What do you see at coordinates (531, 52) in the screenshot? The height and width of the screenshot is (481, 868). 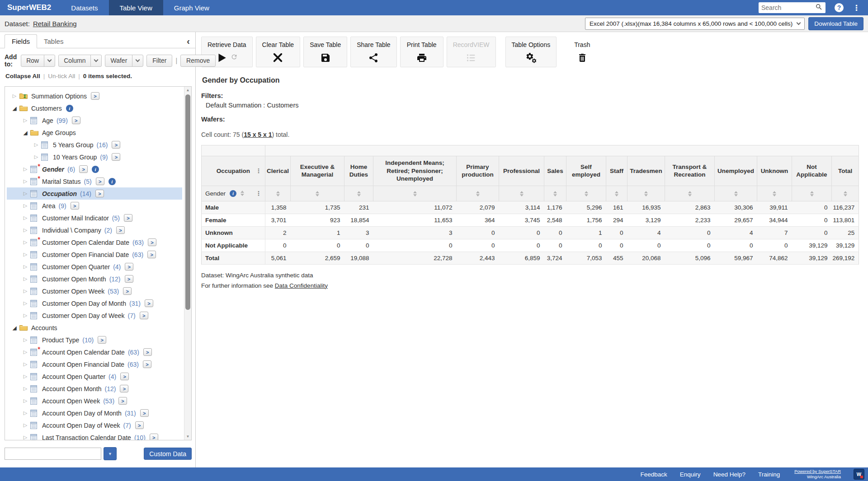 I see `toolbar-button-table-options: Table Options` at bounding box center [531, 52].